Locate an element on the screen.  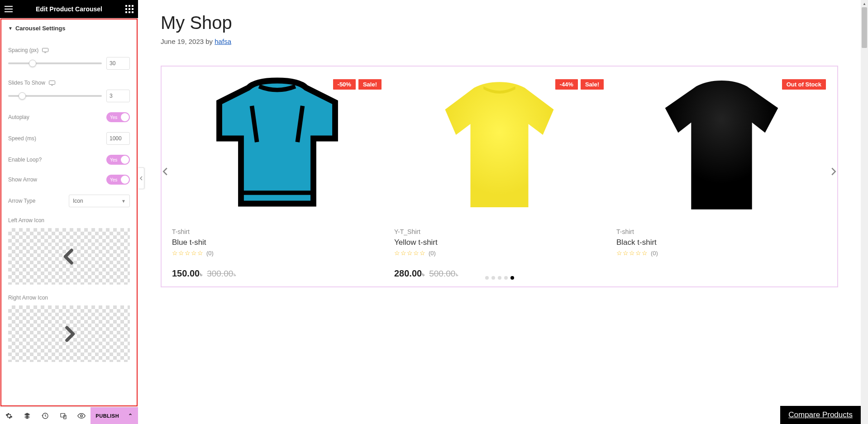
loop-label: Enable Loop? is located at coordinates (25, 160).